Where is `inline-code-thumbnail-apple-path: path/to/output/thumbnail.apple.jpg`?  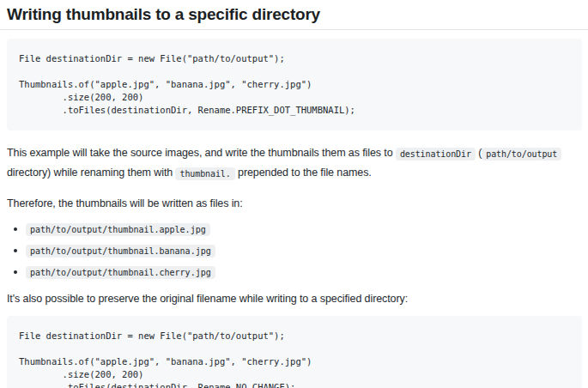 inline-code-thumbnail-apple-path: path/to/output/thumbnail.apple.jpg is located at coordinates (118, 230).